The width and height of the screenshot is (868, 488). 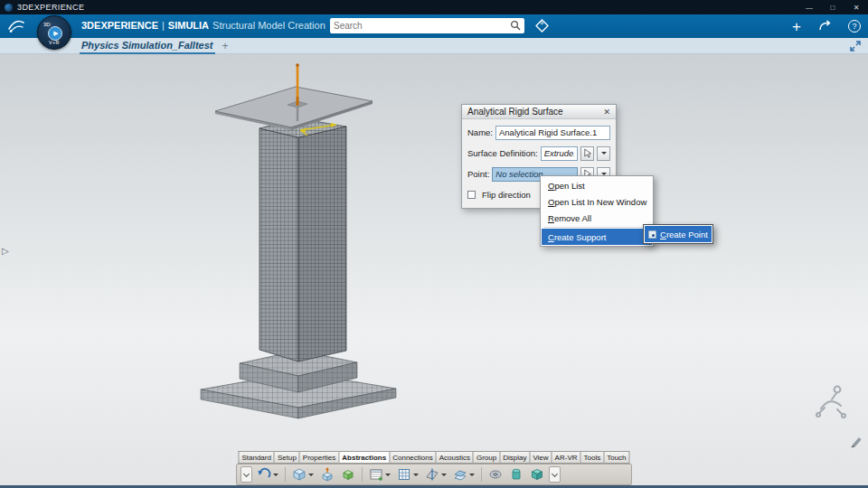 What do you see at coordinates (427, 25) in the screenshot?
I see `search-box` at bounding box center [427, 25].